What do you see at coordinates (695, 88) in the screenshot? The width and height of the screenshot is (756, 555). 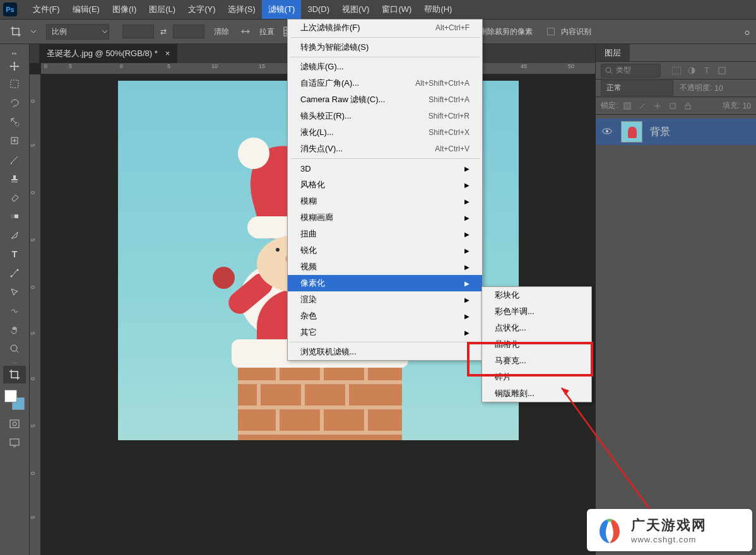 I see `opacity-label: 不透明度:` at bounding box center [695, 88].